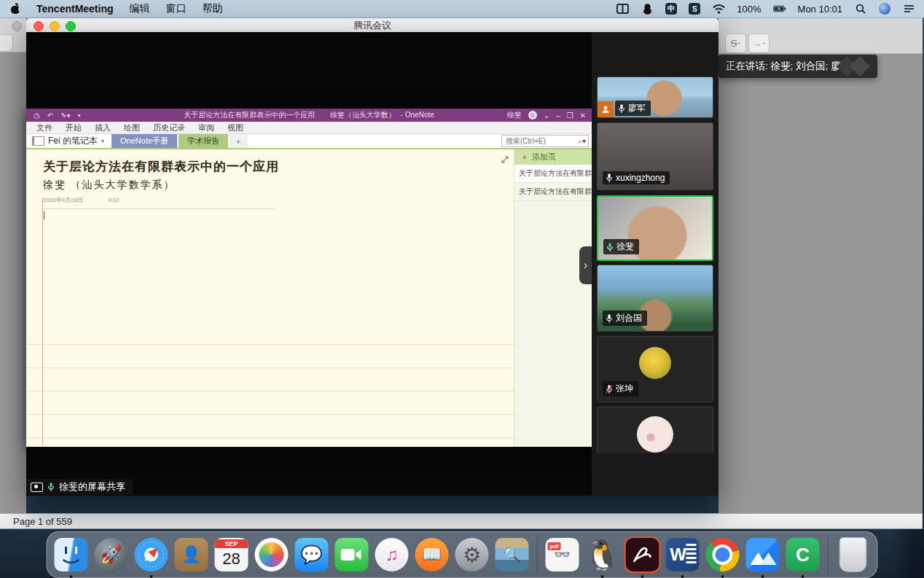 The height and width of the screenshot is (578, 924). Describe the element at coordinates (655, 430) in the screenshot. I see `video-tile-unnamed` at that location.